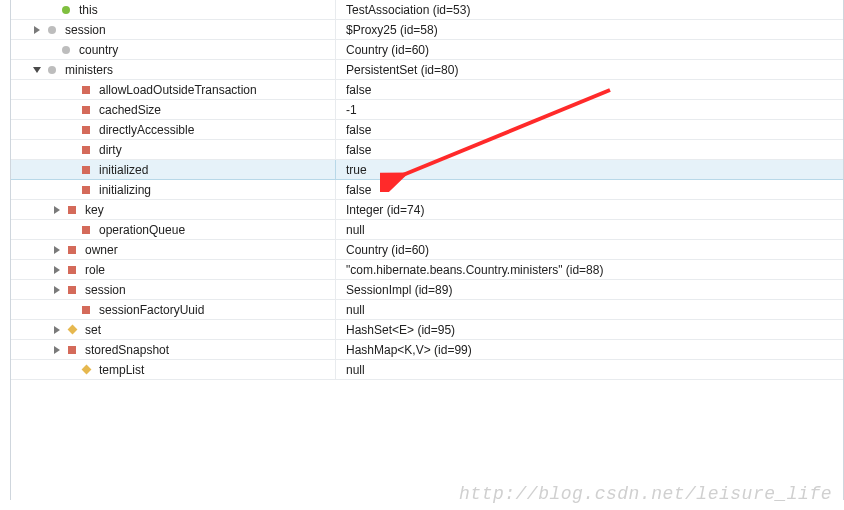 This screenshot has width=844, height=510. Describe the element at coordinates (37, 70) in the screenshot. I see `expand-arrow-down-icon` at that location.